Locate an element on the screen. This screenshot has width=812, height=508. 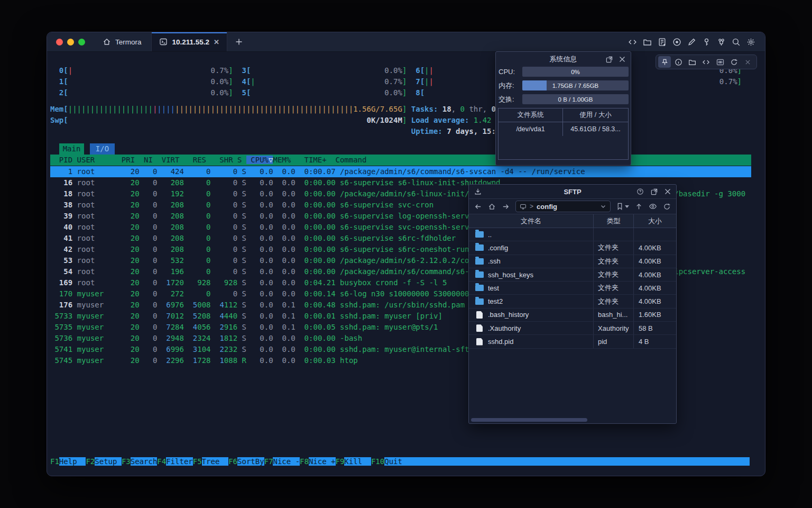
floating-toolbar is located at coordinates (706, 62).